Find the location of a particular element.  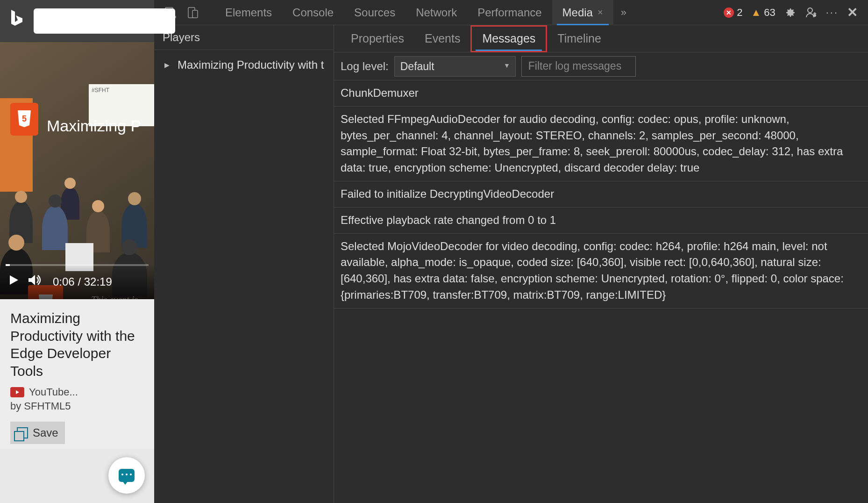

media-subtabs: Properties Events Messages Timeline is located at coordinates (601, 39).